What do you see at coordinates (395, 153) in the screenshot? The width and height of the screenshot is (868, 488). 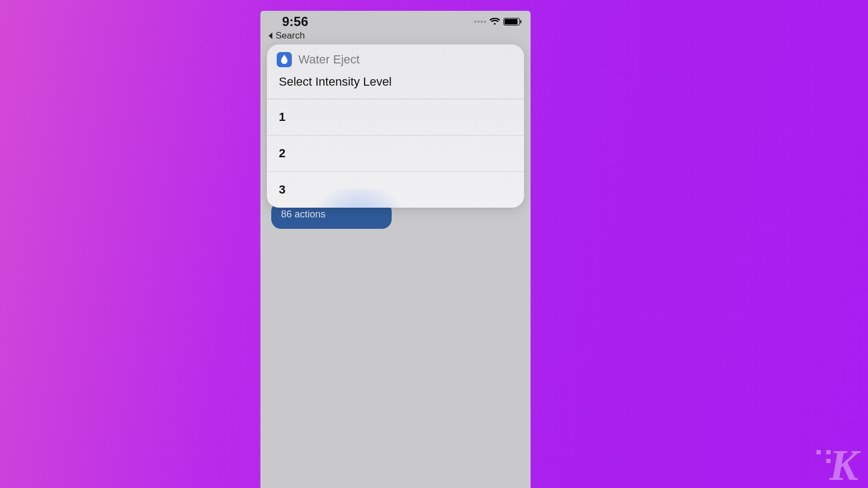 I see `option-2: 2` at bounding box center [395, 153].